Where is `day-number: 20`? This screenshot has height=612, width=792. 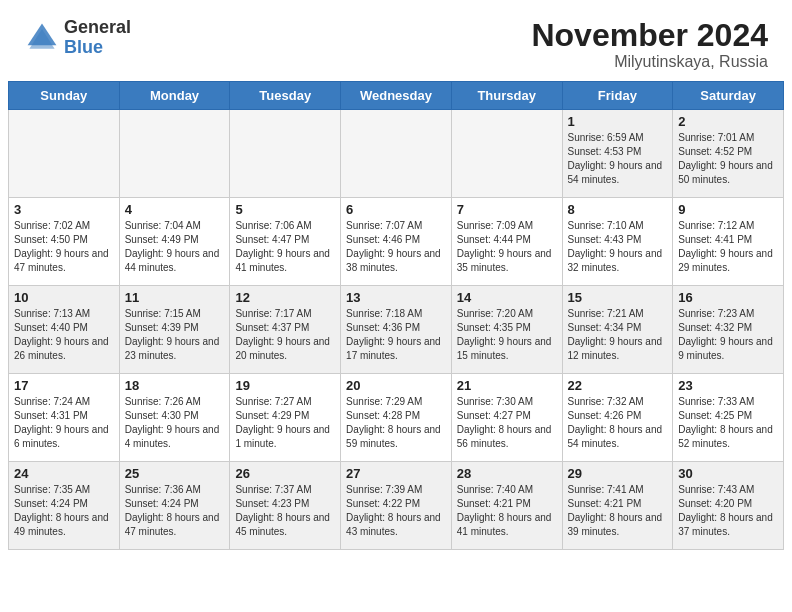 day-number: 20 is located at coordinates (396, 386).